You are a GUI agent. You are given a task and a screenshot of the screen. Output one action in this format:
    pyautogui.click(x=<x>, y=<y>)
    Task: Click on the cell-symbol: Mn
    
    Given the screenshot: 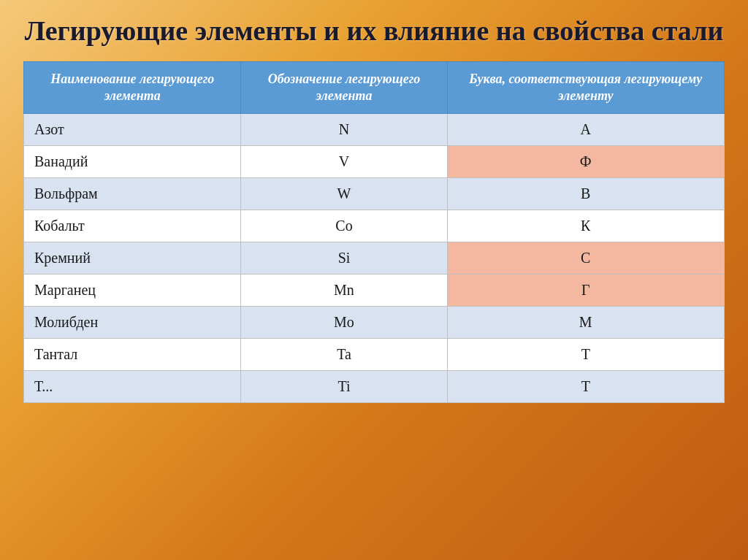 What is the action you would take?
    pyautogui.click(x=344, y=291)
    